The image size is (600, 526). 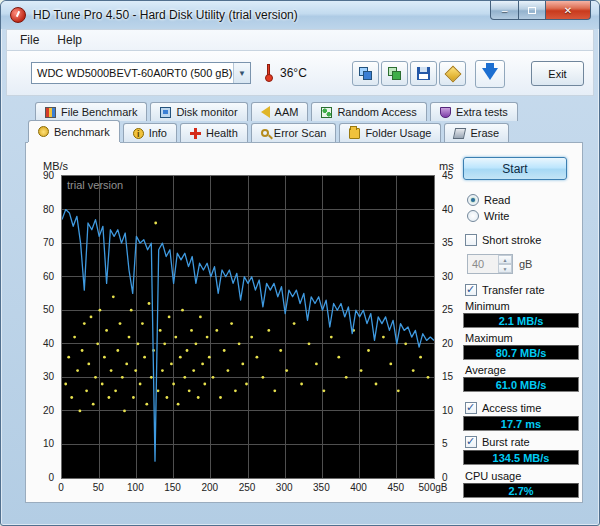 What do you see at coordinates (525, 442) in the screenshot?
I see `burst-rate-row: Burst rate` at bounding box center [525, 442].